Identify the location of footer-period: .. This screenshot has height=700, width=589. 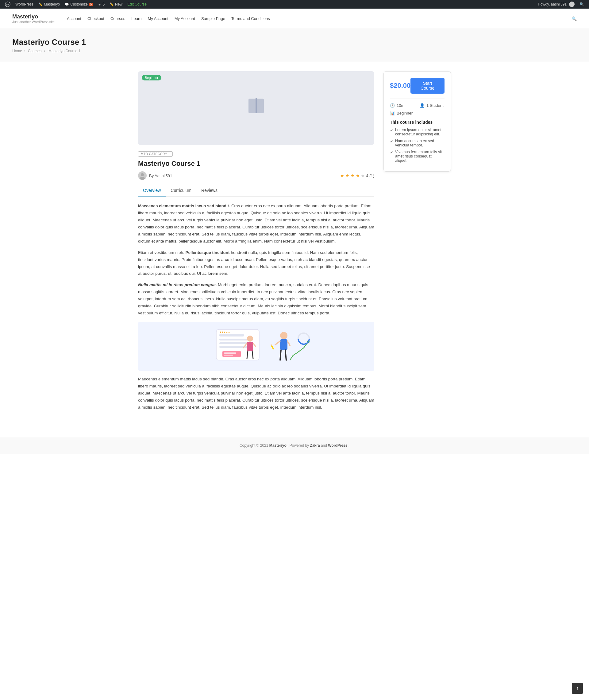
(349, 446).